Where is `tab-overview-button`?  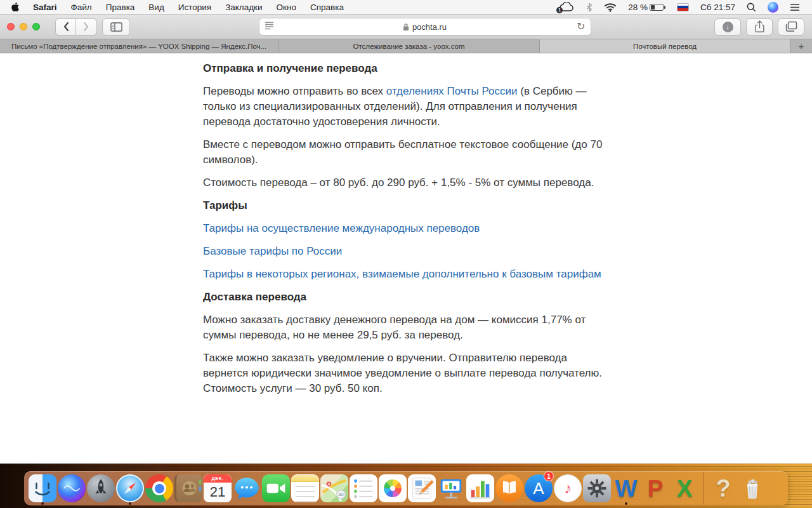
tab-overview-button is located at coordinates (791, 27).